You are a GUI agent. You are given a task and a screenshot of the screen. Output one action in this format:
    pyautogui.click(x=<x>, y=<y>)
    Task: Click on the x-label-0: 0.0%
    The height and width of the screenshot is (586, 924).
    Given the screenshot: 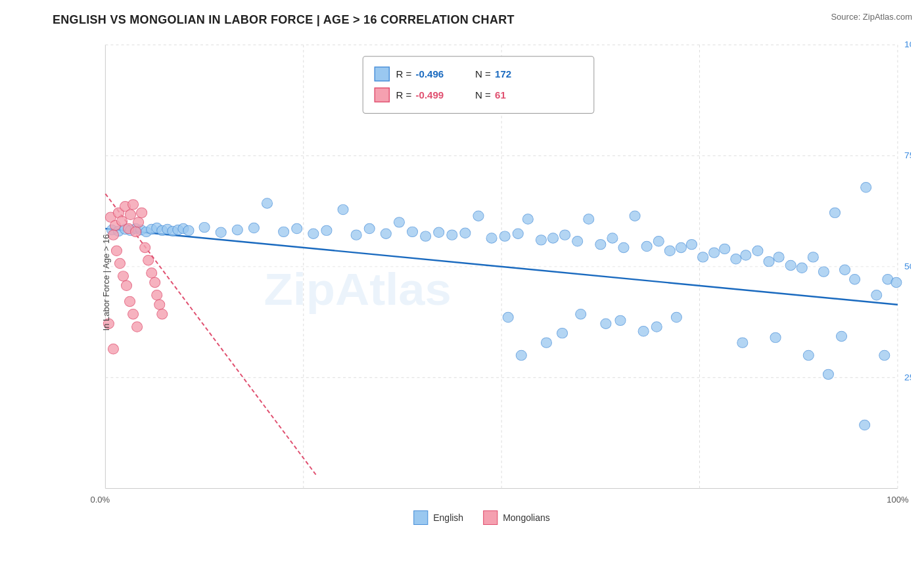 What is the action you would take?
    pyautogui.click(x=100, y=499)
    